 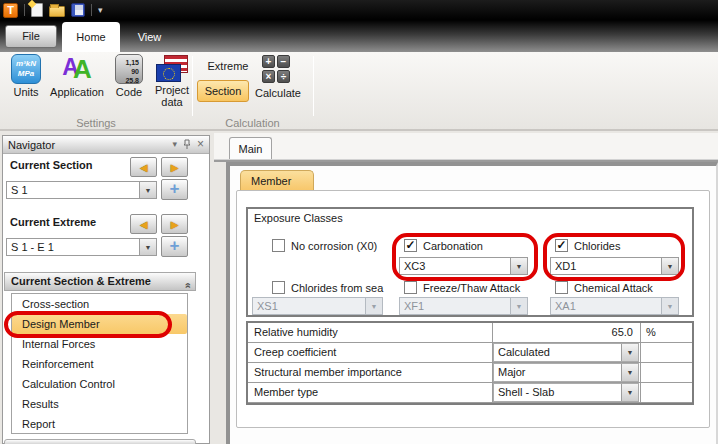 What do you see at coordinates (284, 76) in the screenshot?
I see `divide-icon: ÷` at bounding box center [284, 76].